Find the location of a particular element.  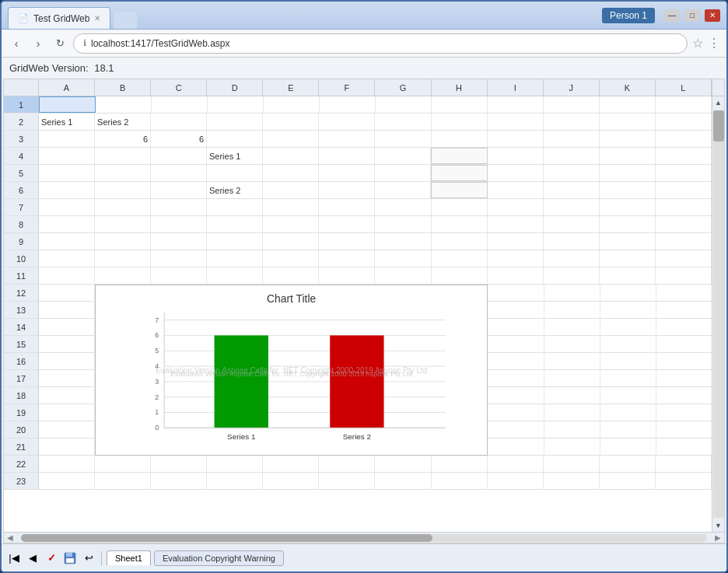

cell-j2 is located at coordinates (572, 121).